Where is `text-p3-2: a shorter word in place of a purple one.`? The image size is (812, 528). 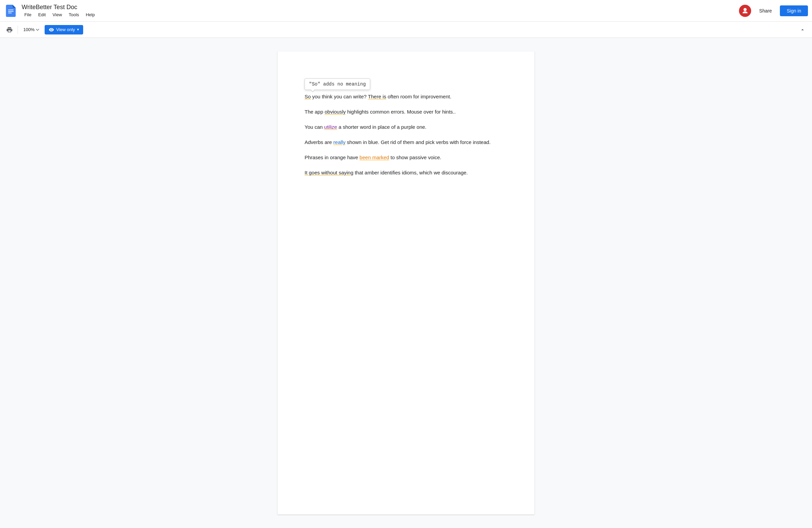
text-p3-2: a shorter word in place of a purple one. is located at coordinates (382, 127).